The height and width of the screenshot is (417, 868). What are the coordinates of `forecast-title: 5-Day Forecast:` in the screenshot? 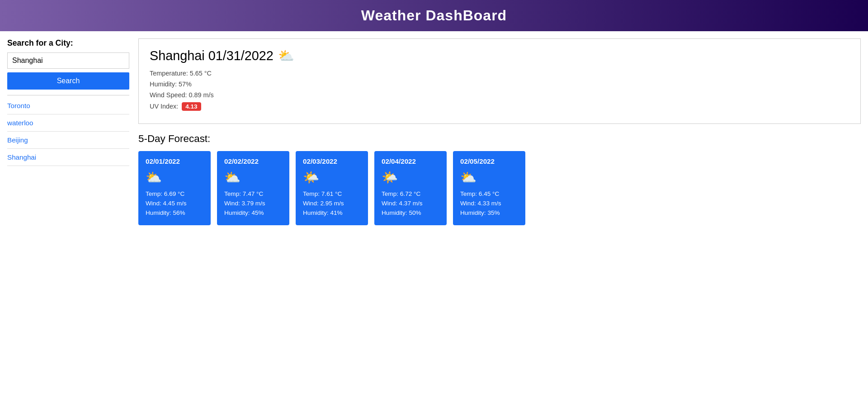 It's located at (500, 139).